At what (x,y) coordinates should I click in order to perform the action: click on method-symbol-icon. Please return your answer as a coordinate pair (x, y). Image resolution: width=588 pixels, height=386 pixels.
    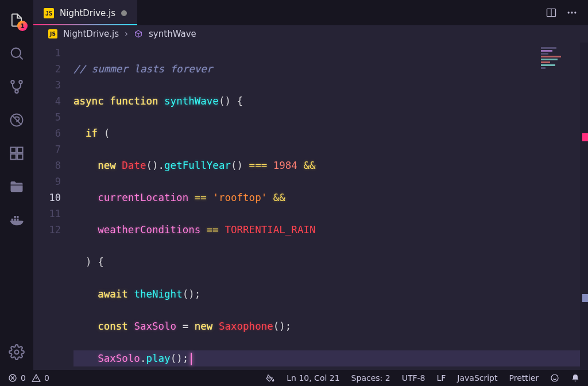
    Looking at the image, I should click on (138, 34).